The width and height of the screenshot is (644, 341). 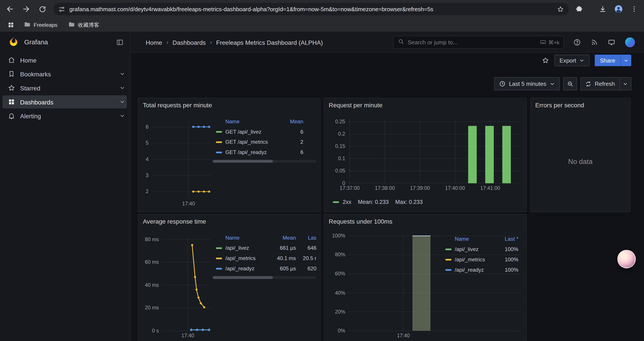 What do you see at coordinates (580, 162) in the screenshot?
I see `no-data-message: No data` at bounding box center [580, 162].